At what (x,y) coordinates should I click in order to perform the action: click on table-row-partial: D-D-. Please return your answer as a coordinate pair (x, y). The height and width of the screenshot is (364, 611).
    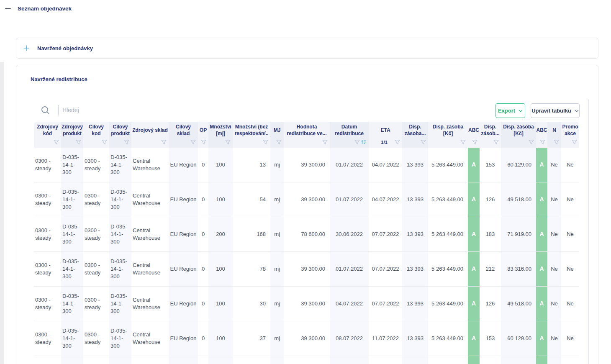
    Looking at the image, I should click on (306, 360).